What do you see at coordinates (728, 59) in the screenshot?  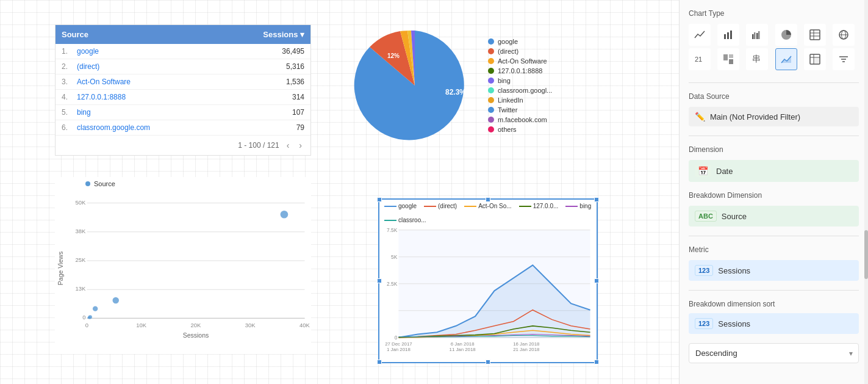 I see `tree-btn` at bounding box center [728, 59].